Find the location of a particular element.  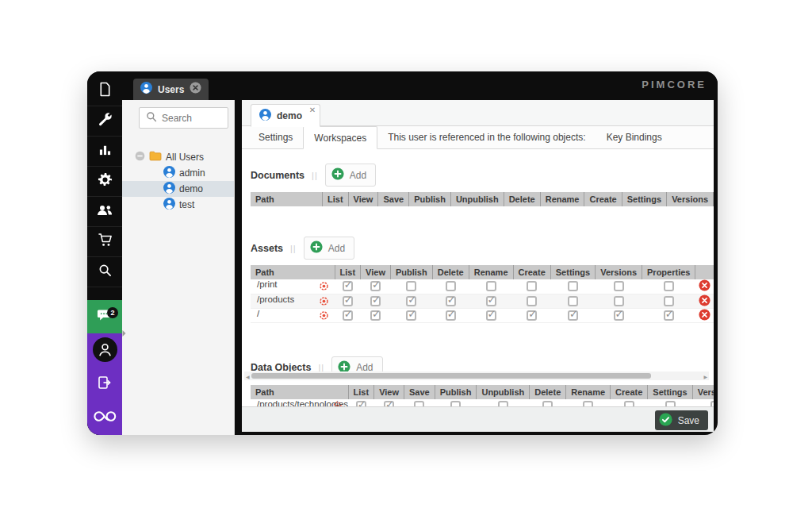

tree-node-test: test is located at coordinates (178, 205).